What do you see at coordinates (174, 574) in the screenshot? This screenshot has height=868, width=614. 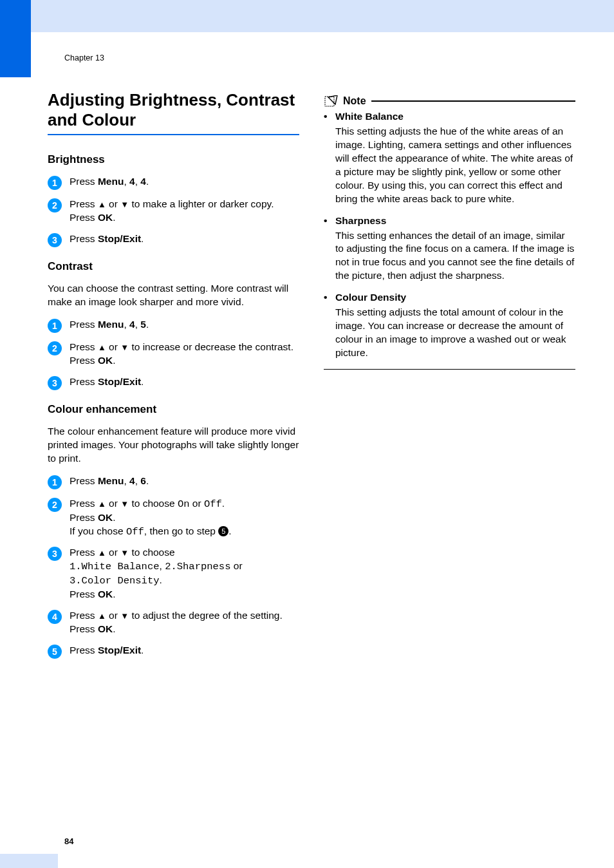 I see `colour-step-3: 3 Press ▲ or ▼ to choose 1.White Balance…` at bounding box center [174, 574].